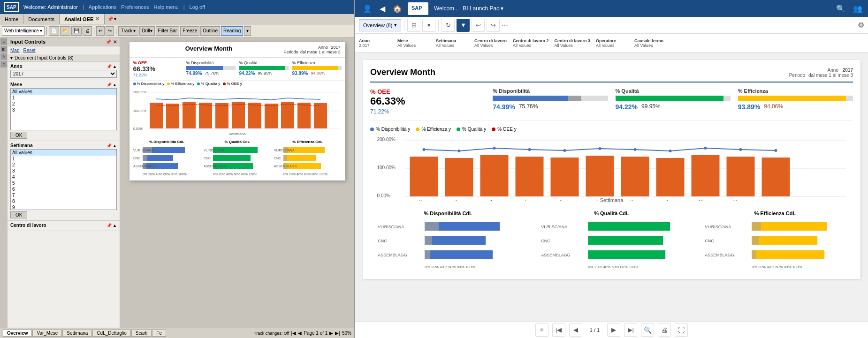  What do you see at coordinates (197, 7) in the screenshot?
I see `logoff-link: Log off` at bounding box center [197, 7].